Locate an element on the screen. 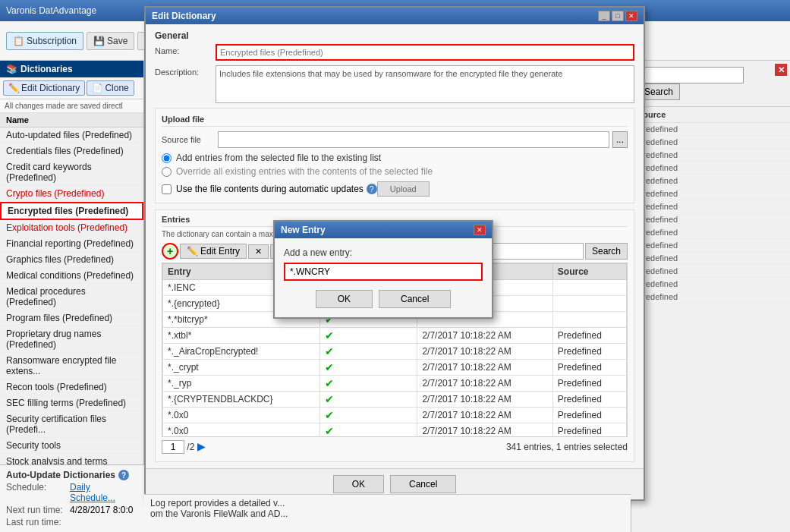 This screenshot has width=790, height=532. close-window-button: ✕ is located at coordinates (631, 16).